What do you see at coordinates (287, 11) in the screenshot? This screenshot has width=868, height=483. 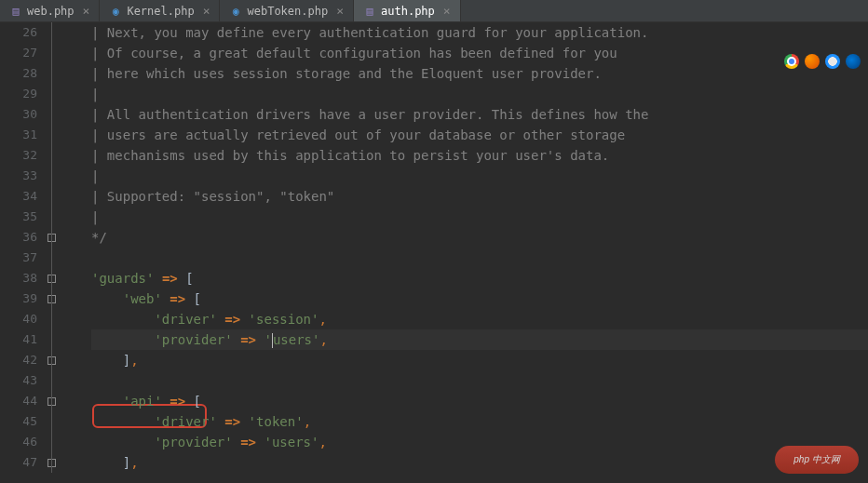 I see `tab-label: webToken.php` at bounding box center [287, 11].